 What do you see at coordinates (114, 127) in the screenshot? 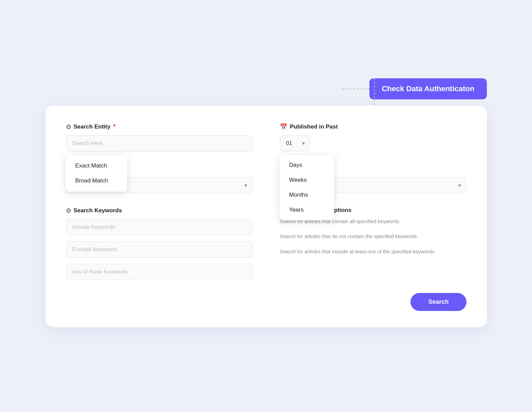
I see `required-marker: *` at bounding box center [114, 127].